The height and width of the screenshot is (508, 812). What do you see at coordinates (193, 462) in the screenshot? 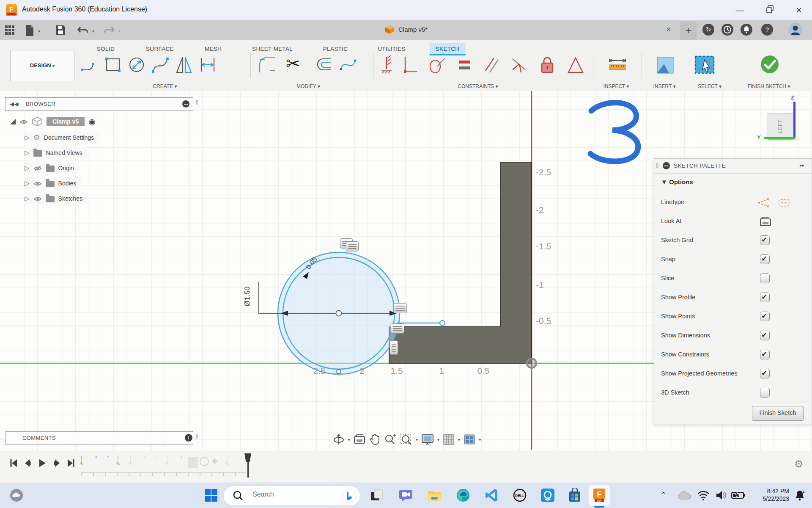
I see `timeline-feature-mirror-suppressed` at bounding box center [193, 462].